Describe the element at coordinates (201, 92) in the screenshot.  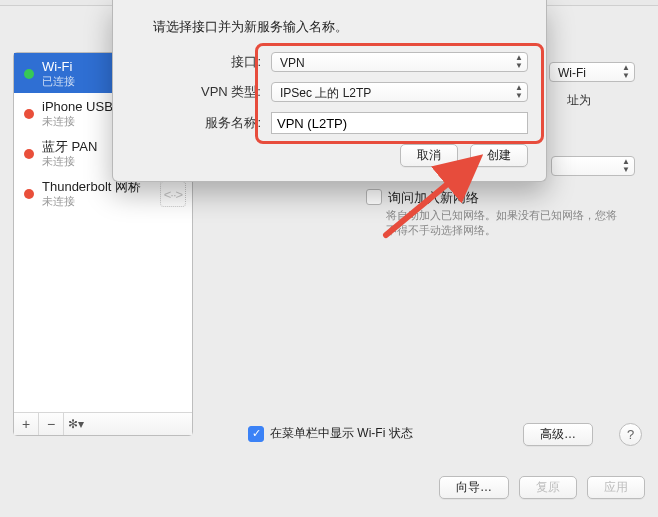
I see `vpn-type-label: VPN 类型:` at that location.